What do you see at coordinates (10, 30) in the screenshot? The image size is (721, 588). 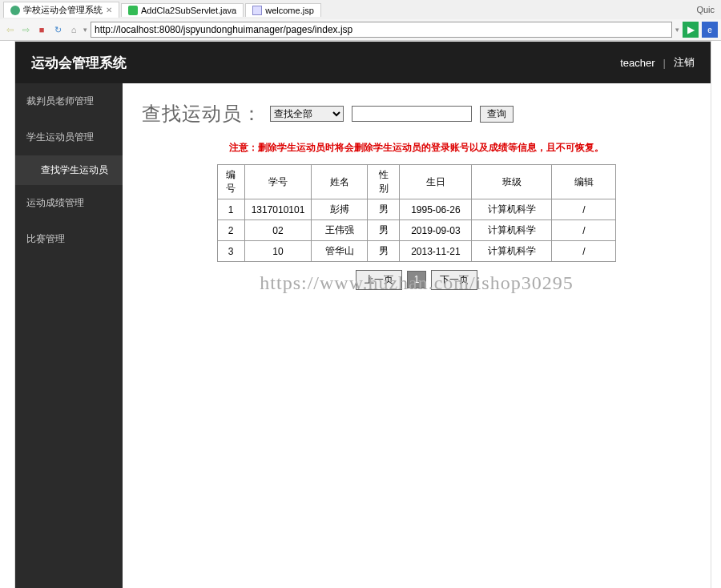 I see `back-icon: ⇦` at bounding box center [10, 30].